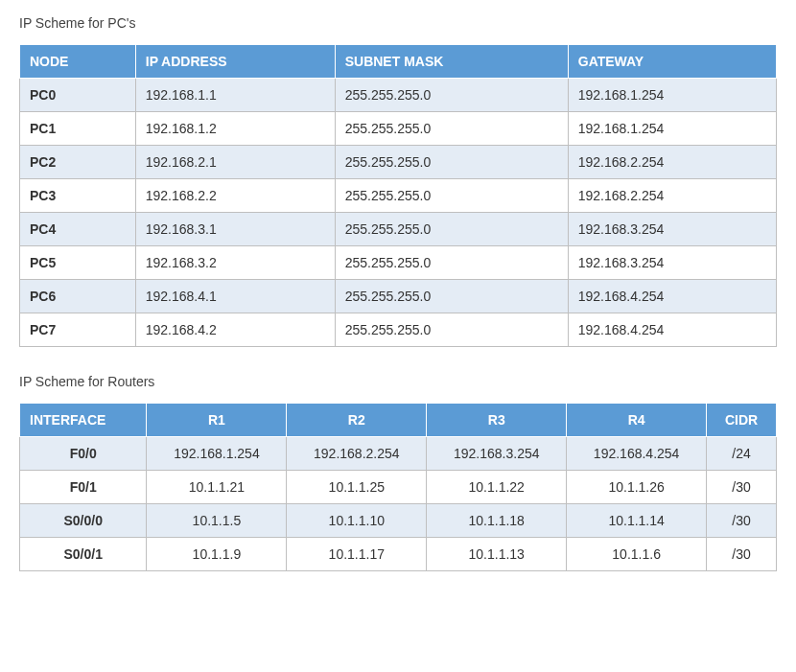 This screenshot has width=796, height=672. Describe the element at coordinates (671, 61) in the screenshot. I see `pc-header-gateway: GATEWAY` at that location.